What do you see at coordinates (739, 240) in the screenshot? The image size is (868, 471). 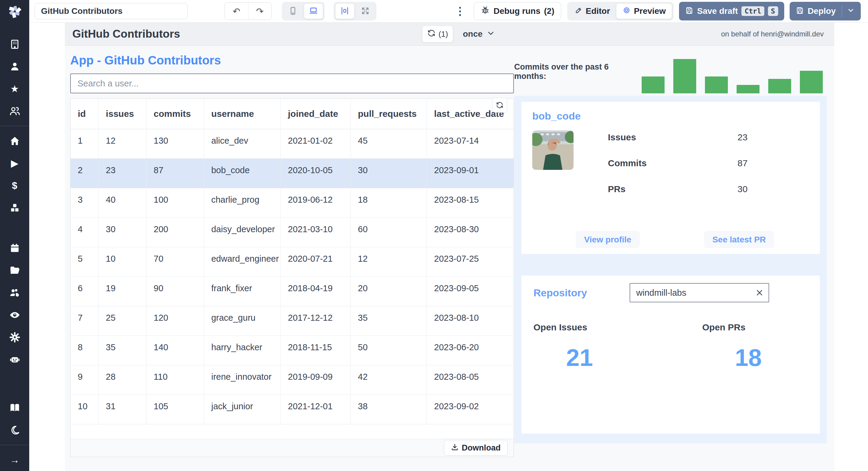 I see `see-latest-pr-button: See latest PR` at bounding box center [739, 240].